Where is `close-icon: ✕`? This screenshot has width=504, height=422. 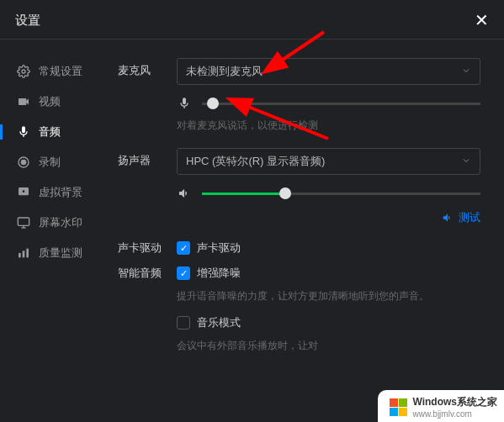 close-icon: ✕ is located at coordinates (481, 20).